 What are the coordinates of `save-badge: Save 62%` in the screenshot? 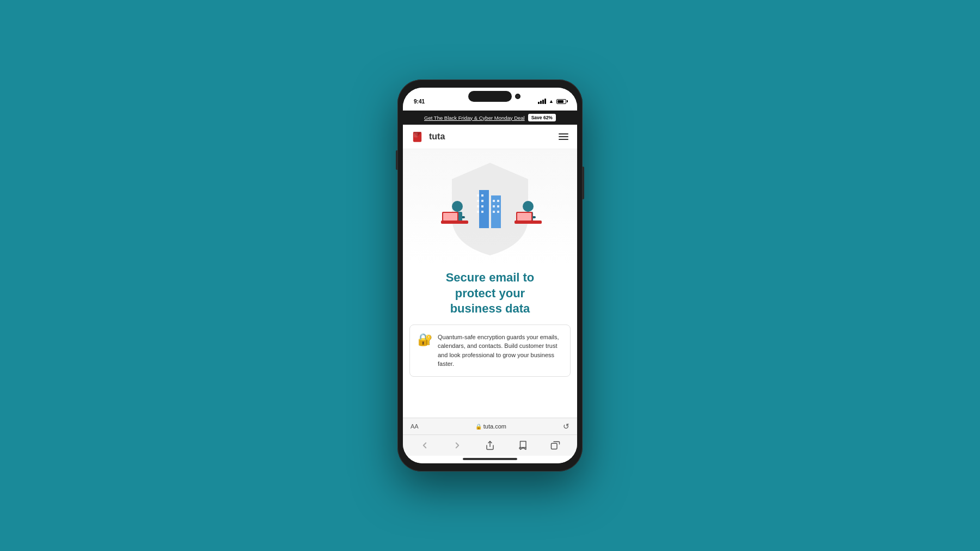 It's located at (542, 118).